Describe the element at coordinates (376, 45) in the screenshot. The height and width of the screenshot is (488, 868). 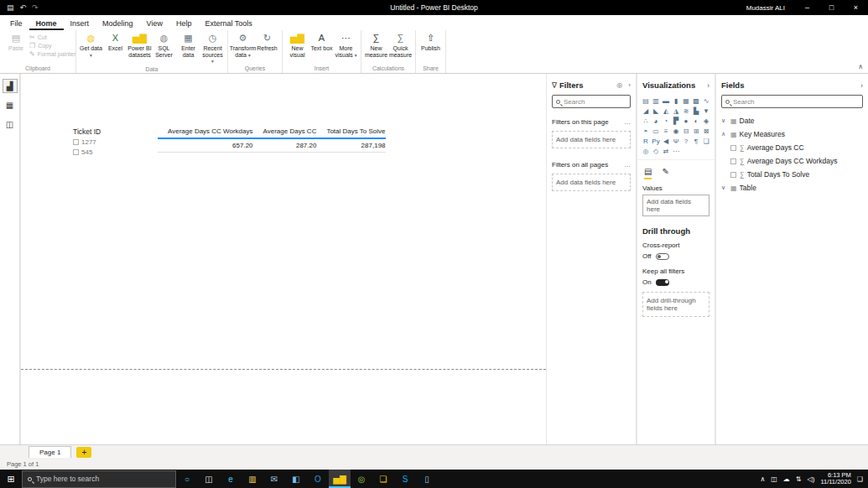
I see `new-measure-button: ∑ New measure` at that location.